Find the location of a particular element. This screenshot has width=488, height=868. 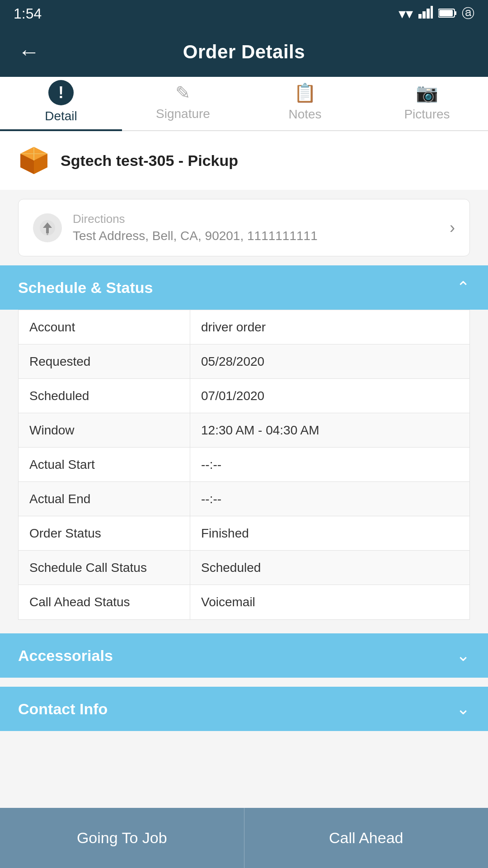

status-bar: 1:54 ▾▾ ⓐ is located at coordinates (244, 14).